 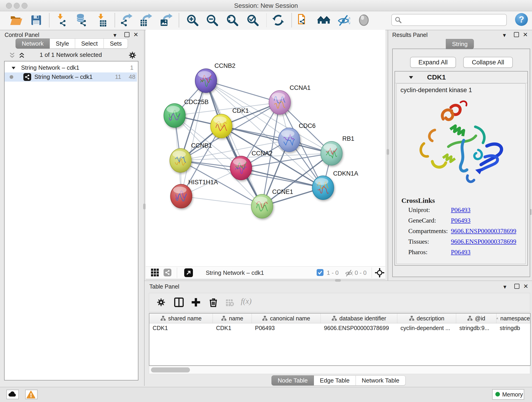 What do you see at coordinates (161, 302) in the screenshot?
I see `table-settings-gear-icon` at bounding box center [161, 302].